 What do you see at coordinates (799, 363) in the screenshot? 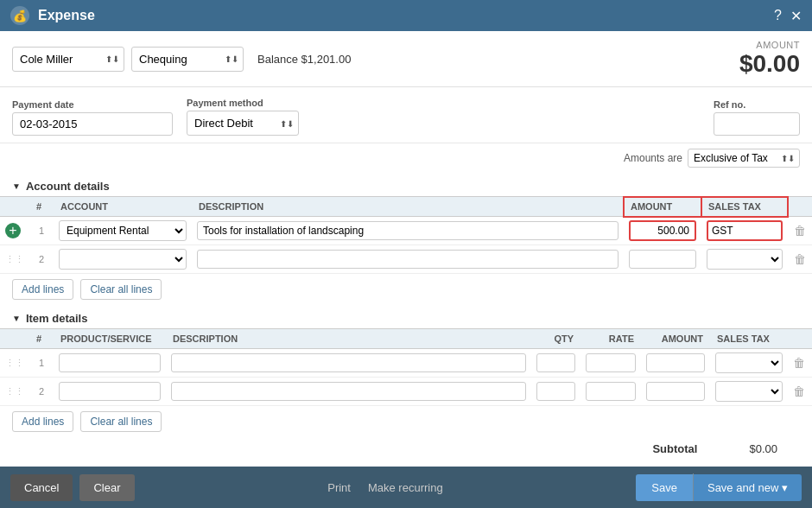
I see `item-row1-delete-button: 🗑` at bounding box center [799, 363].